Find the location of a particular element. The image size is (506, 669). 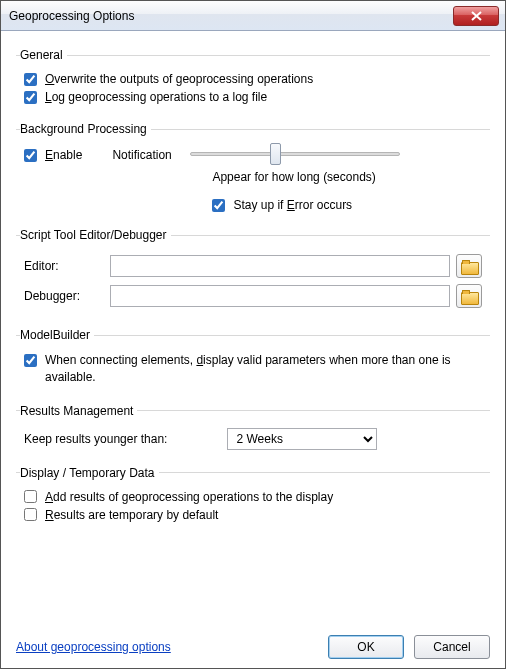

legend-general: General is located at coordinates (44, 55).